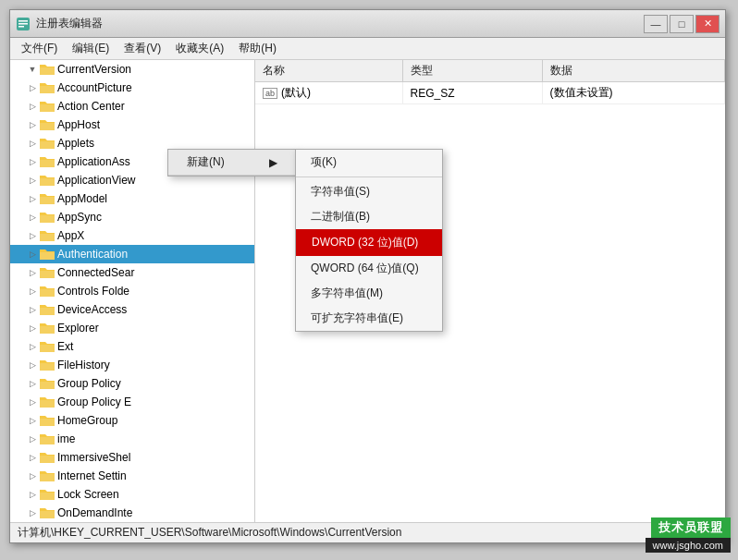 The image size is (738, 560). Describe the element at coordinates (132, 254) in the screenshot. I see `tree-item: ▷ Authentication` at that location.